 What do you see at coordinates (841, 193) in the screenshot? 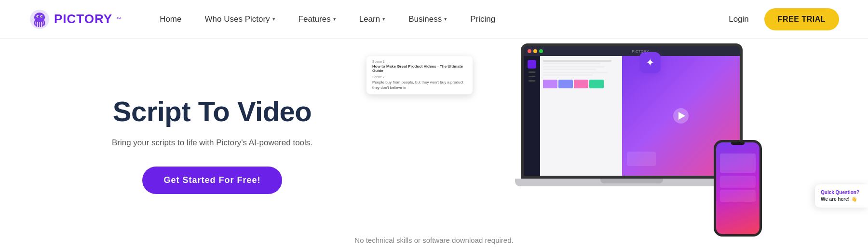
I see `quick-question-line1: Quick Question?` at bounding box center [841, 193].